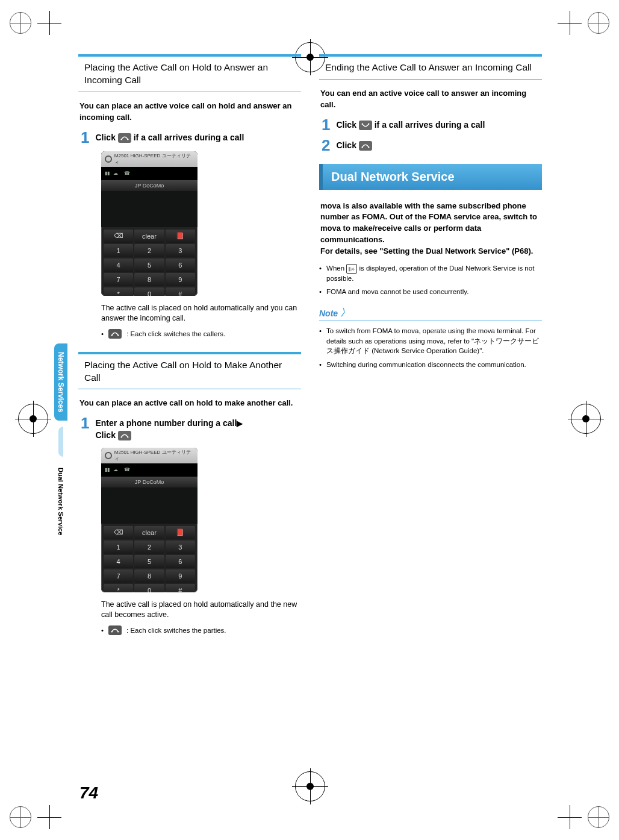 This screenshot has width=619, height=840. I want to click on note-arrow-icon: 〉, so click(345, 313).